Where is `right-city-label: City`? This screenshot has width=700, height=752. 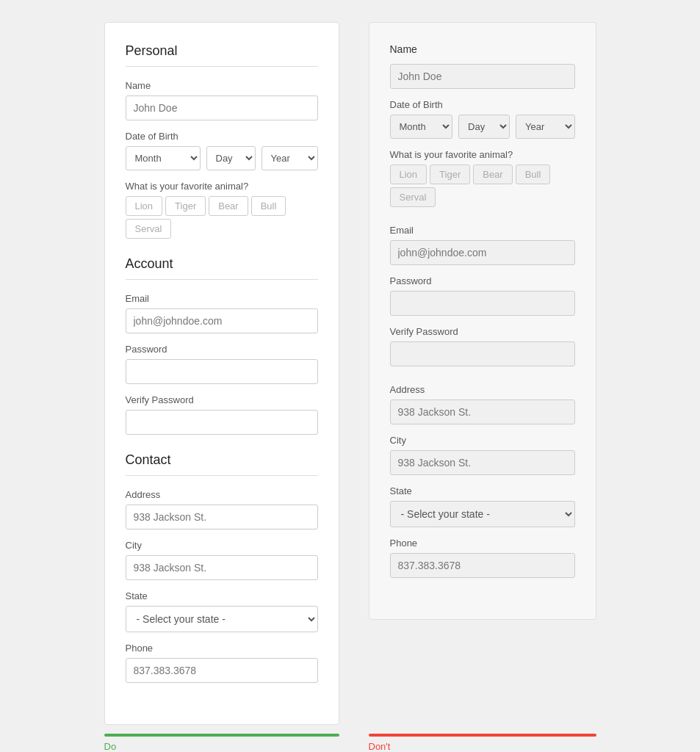 right-city-label: City is located at coordinates (483, 441).